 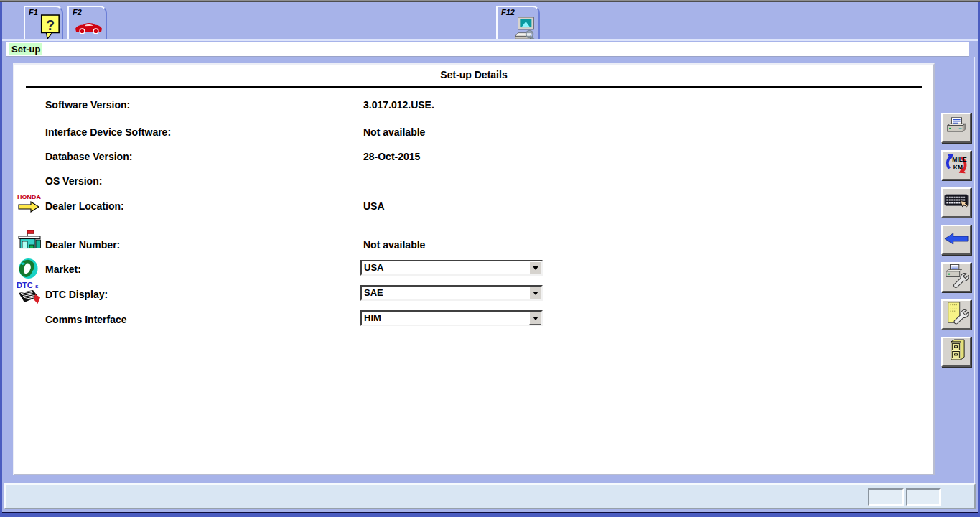 I want to click on page-title: Set-up Details, so click(x=474, y=75).